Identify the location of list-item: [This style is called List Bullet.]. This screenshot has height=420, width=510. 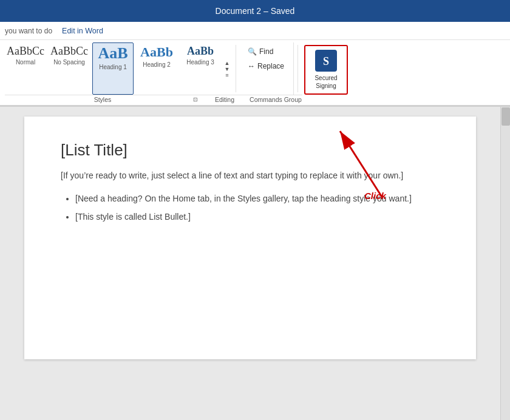
(257, 217).